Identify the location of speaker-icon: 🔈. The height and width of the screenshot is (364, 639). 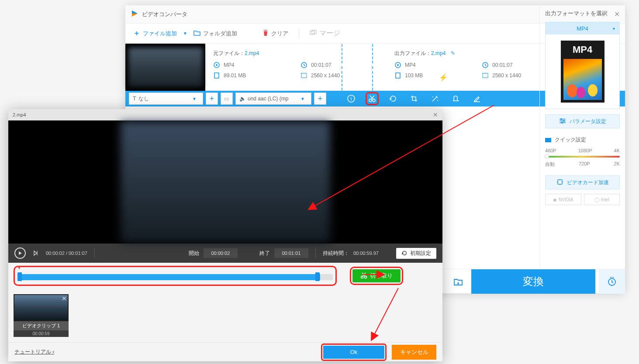
(243, 99).